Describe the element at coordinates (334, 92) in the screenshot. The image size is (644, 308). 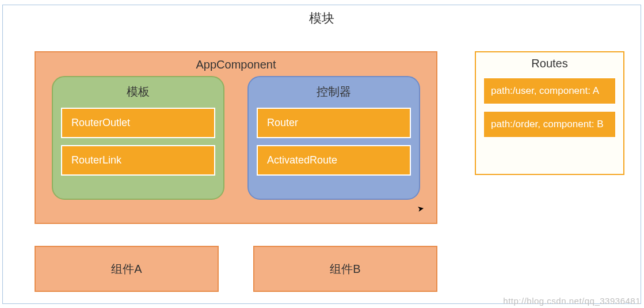
I see `controller-title: 控制器` at that location.